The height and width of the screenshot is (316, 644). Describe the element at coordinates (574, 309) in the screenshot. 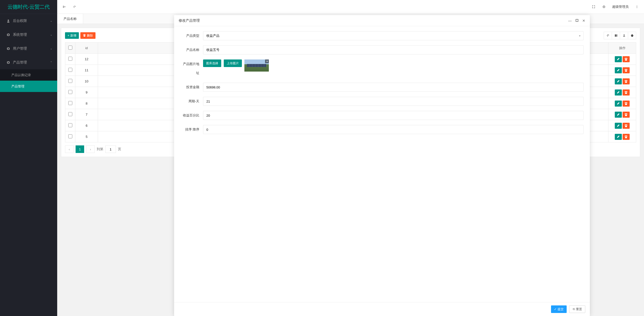

I see `refresh-icon: ⟲` at that location.